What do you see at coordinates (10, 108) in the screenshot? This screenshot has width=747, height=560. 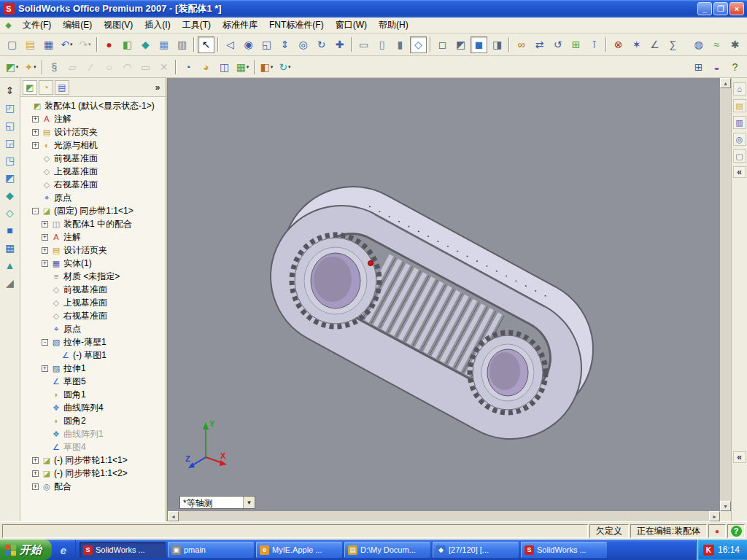 I see `insert-component-side-button: ◰` at bounding box center [10, 108].